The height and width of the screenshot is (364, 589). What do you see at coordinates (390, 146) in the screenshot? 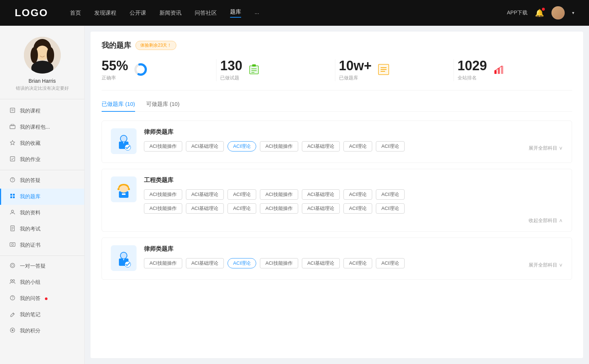
I see `bank-tag-1-6: ACI理论` at bounding box center [390, 146].